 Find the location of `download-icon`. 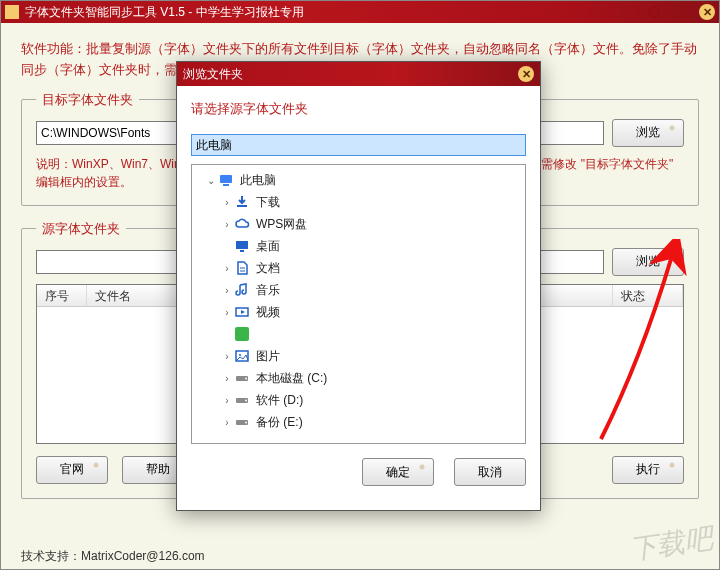

download-icon is located at coordinates (242, 202).